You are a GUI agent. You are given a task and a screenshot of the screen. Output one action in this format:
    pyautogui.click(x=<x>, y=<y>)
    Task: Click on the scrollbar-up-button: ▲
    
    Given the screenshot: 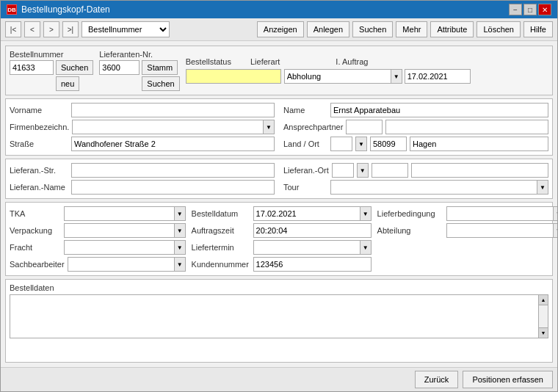 What is the action you would take?
    pyautogui.click(x=543, y=300)
    